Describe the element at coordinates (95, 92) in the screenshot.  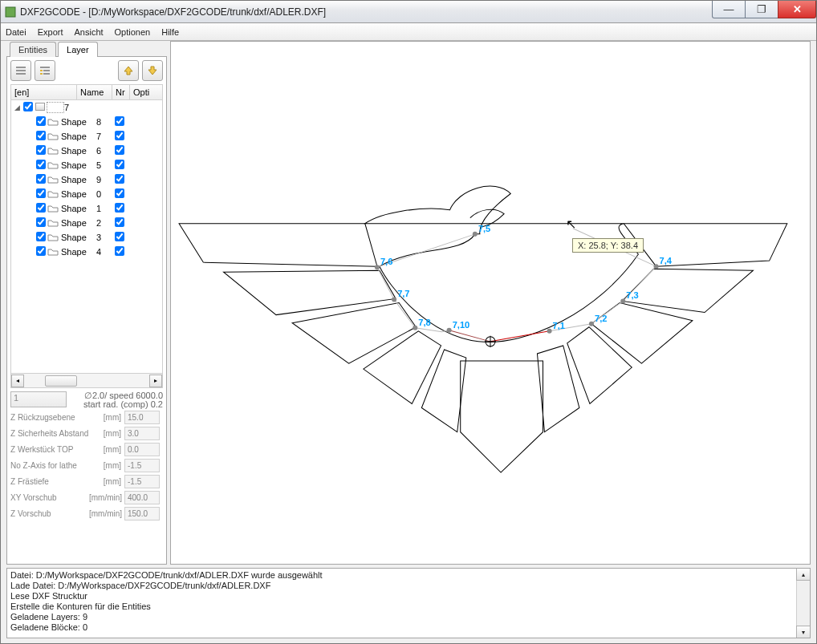
I see `tree-col-name: Name` at that location.